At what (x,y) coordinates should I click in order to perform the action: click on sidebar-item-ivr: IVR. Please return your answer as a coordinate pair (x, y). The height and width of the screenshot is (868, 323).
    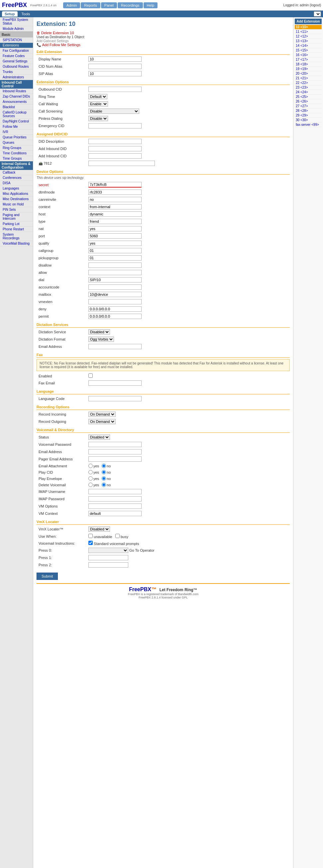
    Looking at the image, I should click on (17, 132).